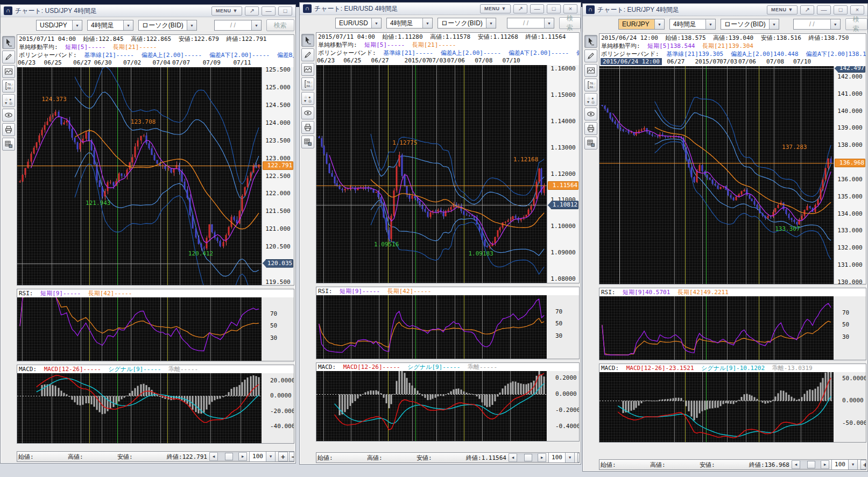  Describe the element at coordinates (850, 175) in the screenshot. I see `price-axis: 142.000141.000140.000139.000138.000136.0…` at that location.